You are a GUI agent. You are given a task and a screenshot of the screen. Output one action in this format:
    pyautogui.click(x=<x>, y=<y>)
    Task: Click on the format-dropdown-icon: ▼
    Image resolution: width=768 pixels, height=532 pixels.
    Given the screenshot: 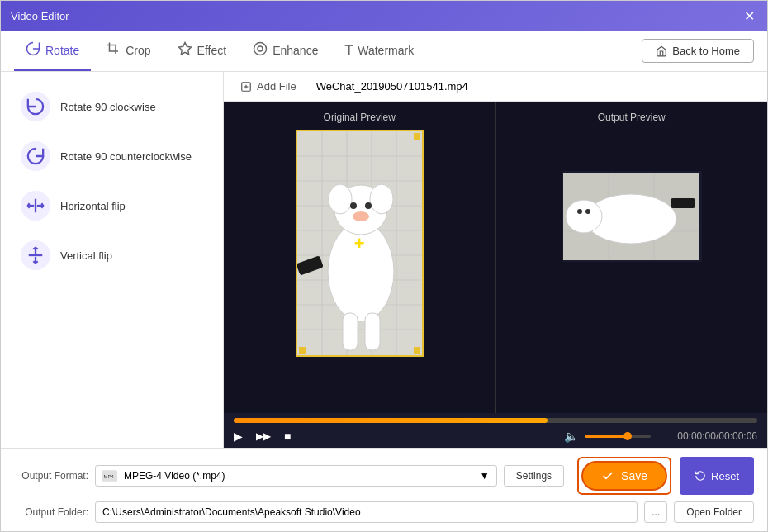 What is the action you would take?
    pyautogui.click(x=485, y=476)
    